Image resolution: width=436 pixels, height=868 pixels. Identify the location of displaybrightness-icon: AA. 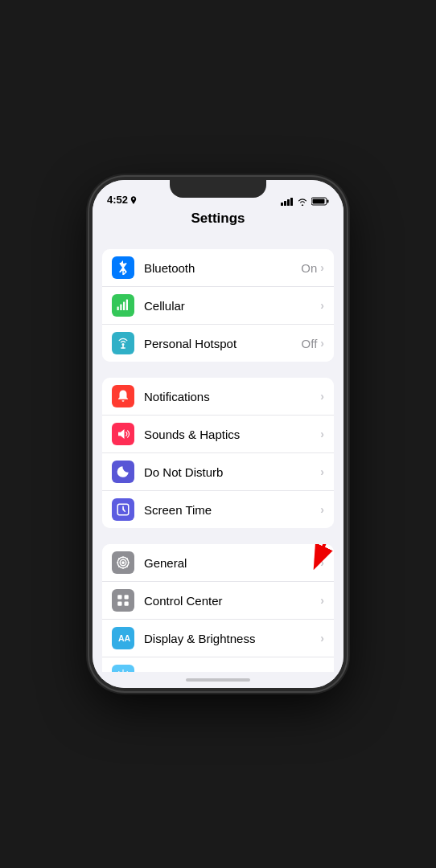
(123, 638).